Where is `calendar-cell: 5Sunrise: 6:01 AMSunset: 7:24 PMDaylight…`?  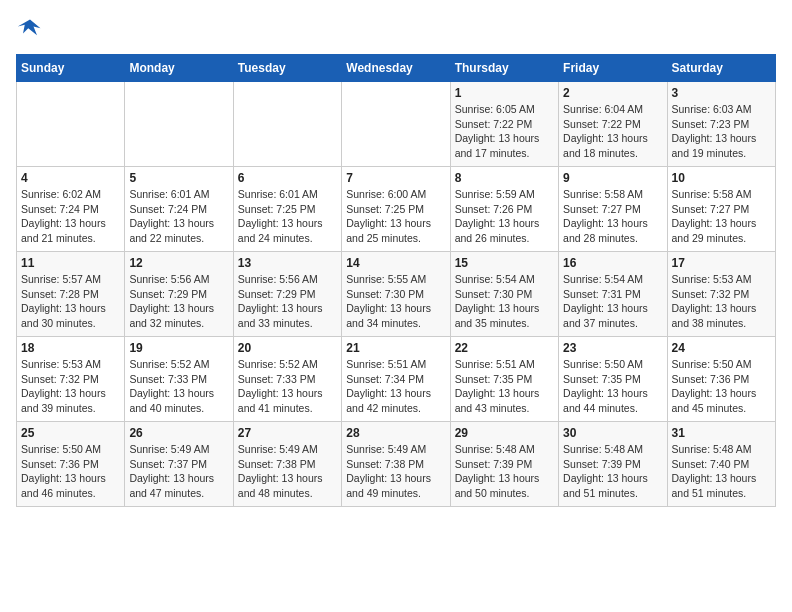
calendar-cell: 5Sunrise: 6:01 AMSunset: 7:24 PMDaylight… is located at coordinates (179, 210).